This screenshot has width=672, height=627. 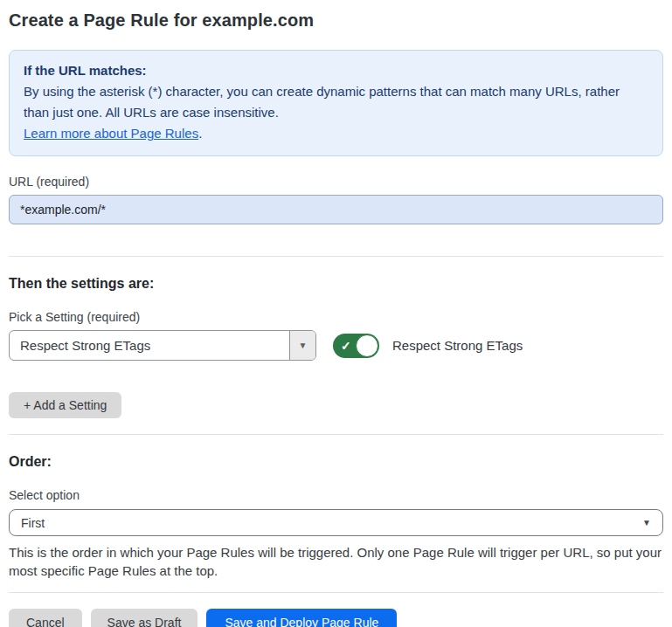 What do you see at coordinates (336, 182) in the screenshot?
I see `url-field-label: URL (required)` at bounding box center [336, 182].